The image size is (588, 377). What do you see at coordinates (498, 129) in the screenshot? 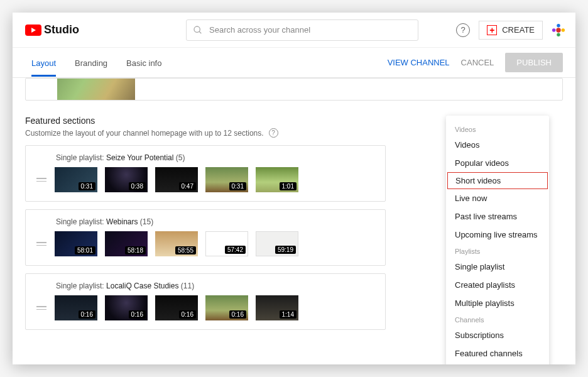
I see `dropdown-group-title: Videos` at bounding box center [498, 129].